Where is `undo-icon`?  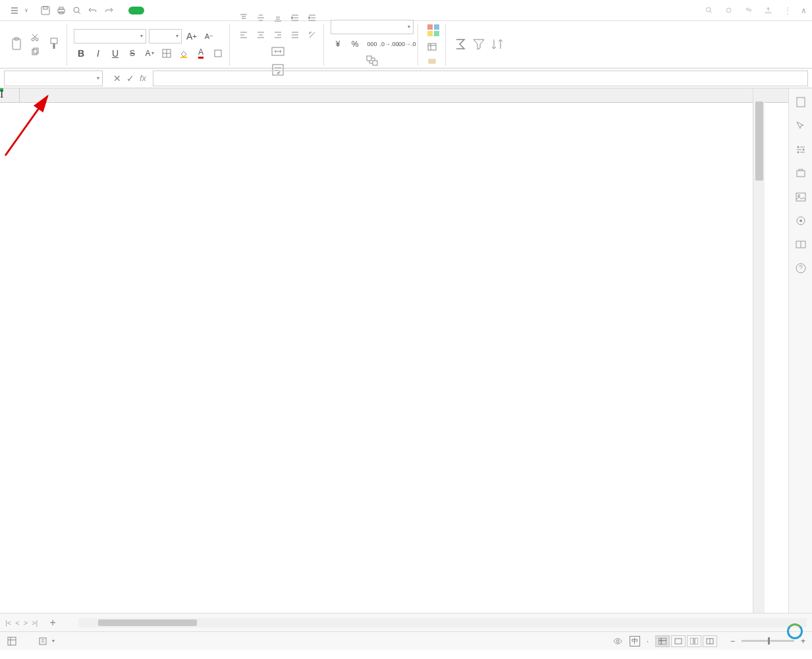 undo-icon is located at coordinates (93, 11).